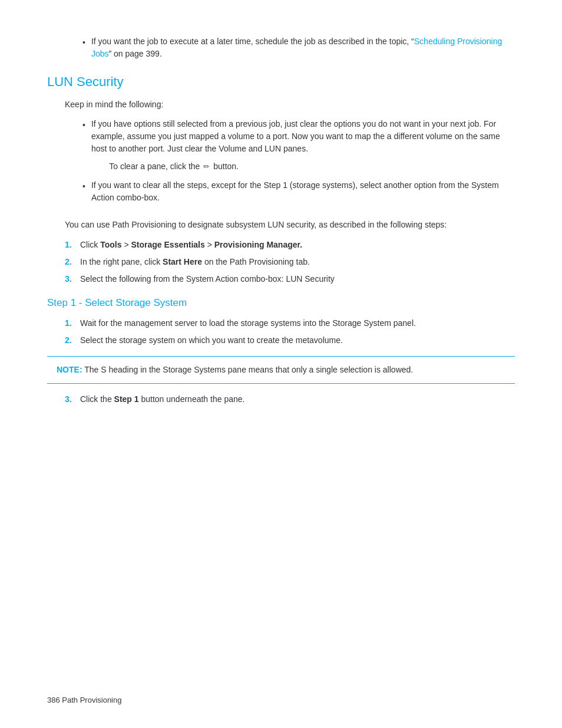 This screenshot has height=728, width=562. Describe the element at coordinates (211, 341) in the screenshot. I see `step1-item-2-text: Select the storage system on which you w…` at that location.